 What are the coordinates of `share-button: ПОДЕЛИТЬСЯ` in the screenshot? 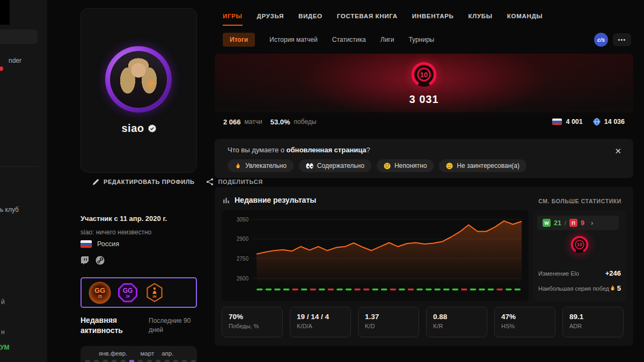 It's located at (234, 182).